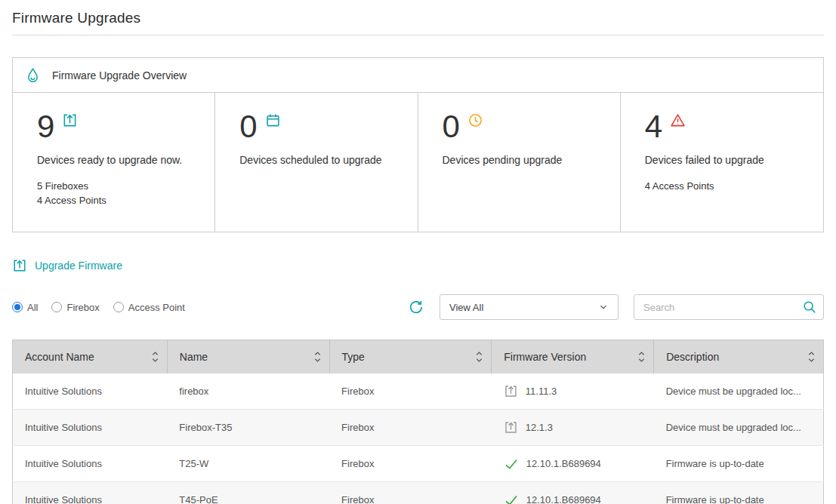 The image size is (836, 504). What do you see at coordinates (418, 307) in the screenshot?
I see `controls-row: All Firebox Access Point View All` at bounding box center [418, 307].